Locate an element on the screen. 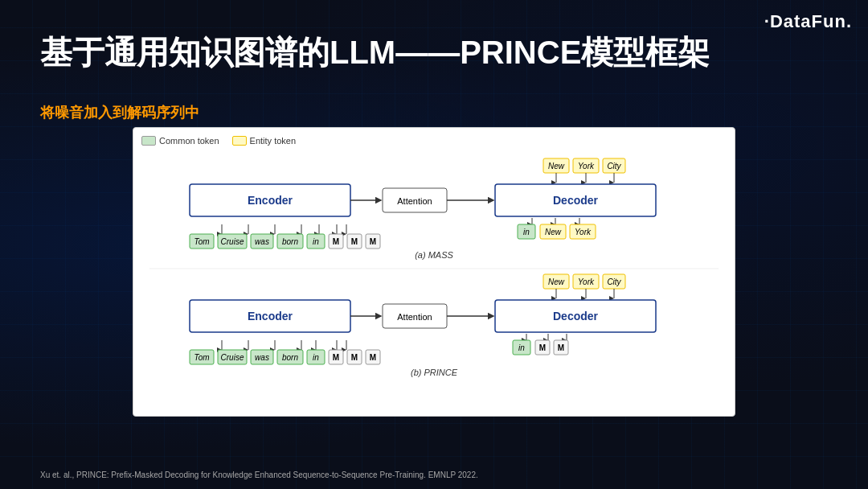 The image size is (868, 489). main-title: 基于通用知识图谱的LLM——PRINCE模型框架 is located at coordinates (375, 53).